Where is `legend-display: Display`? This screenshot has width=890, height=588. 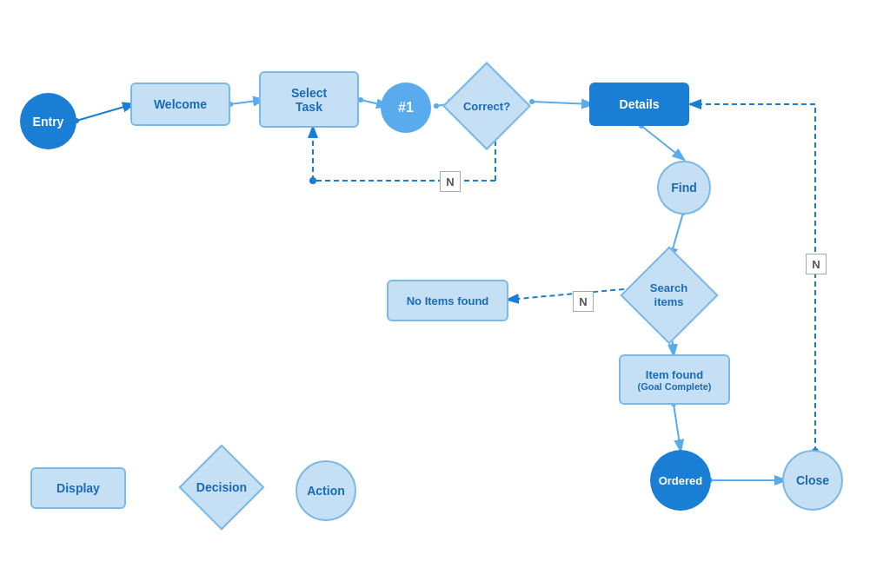 legend-display: Display is located at coordinates (78, 488).